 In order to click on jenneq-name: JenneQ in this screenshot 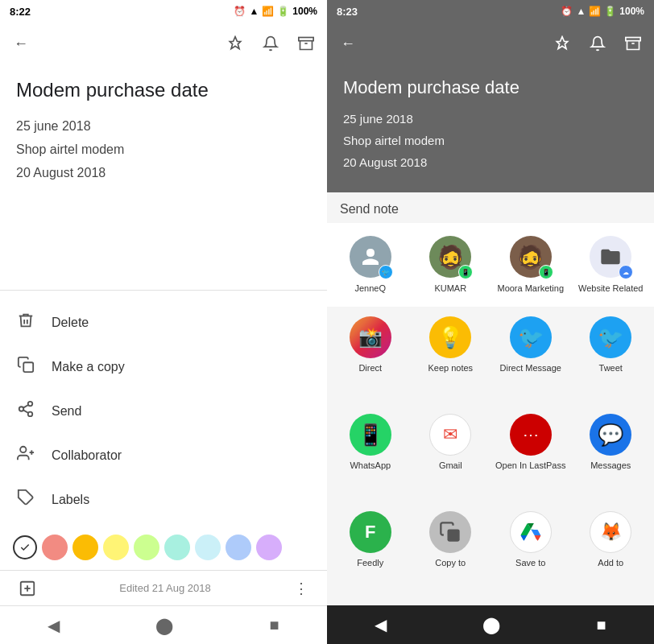, I will do `click(370, 288)`.